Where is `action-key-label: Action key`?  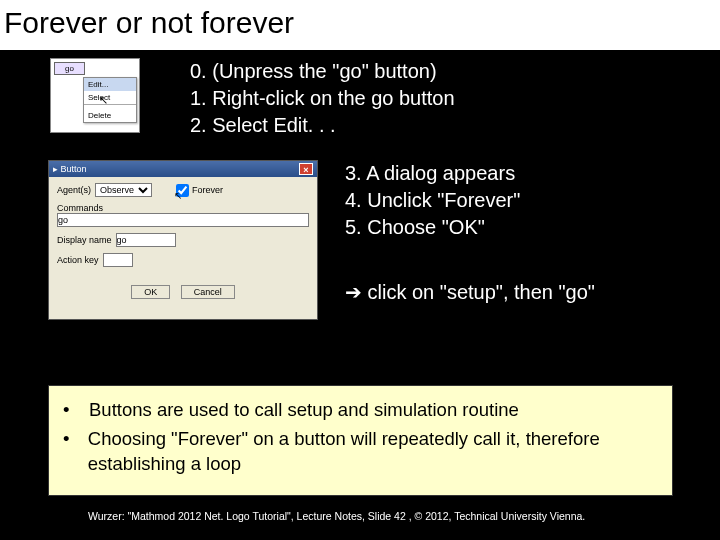 action-key-label: Action key is located at coordinates (78, 260).